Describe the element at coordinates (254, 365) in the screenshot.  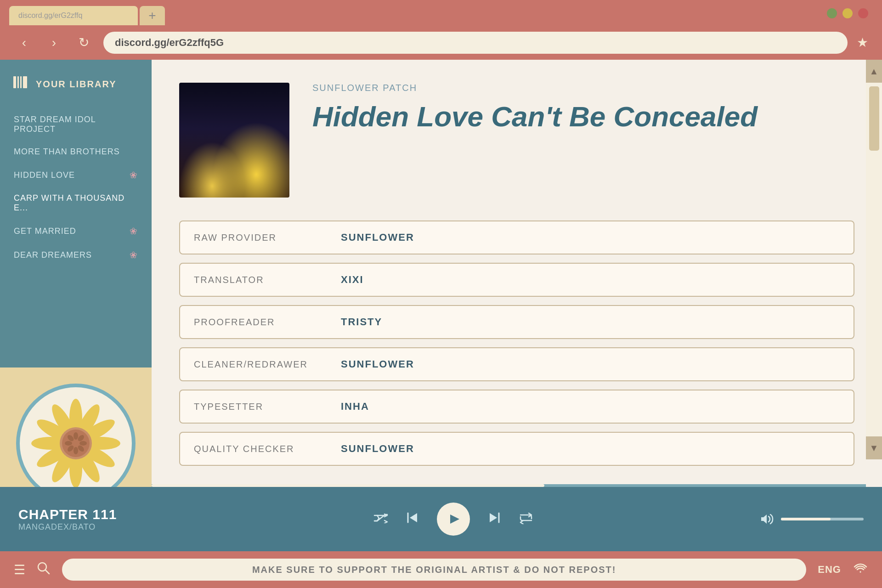
I see `credit-label-cleaner: CLEANER/REDRAWER` at that location.